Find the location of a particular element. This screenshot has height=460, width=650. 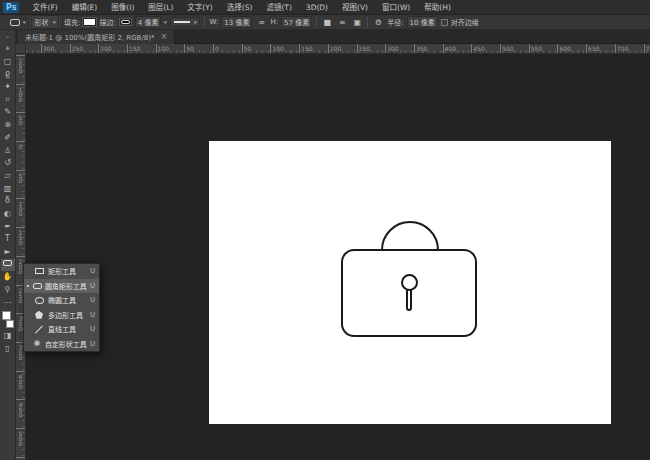

stroke-width-field: 4 像素 is located at coordinates (148, 22).